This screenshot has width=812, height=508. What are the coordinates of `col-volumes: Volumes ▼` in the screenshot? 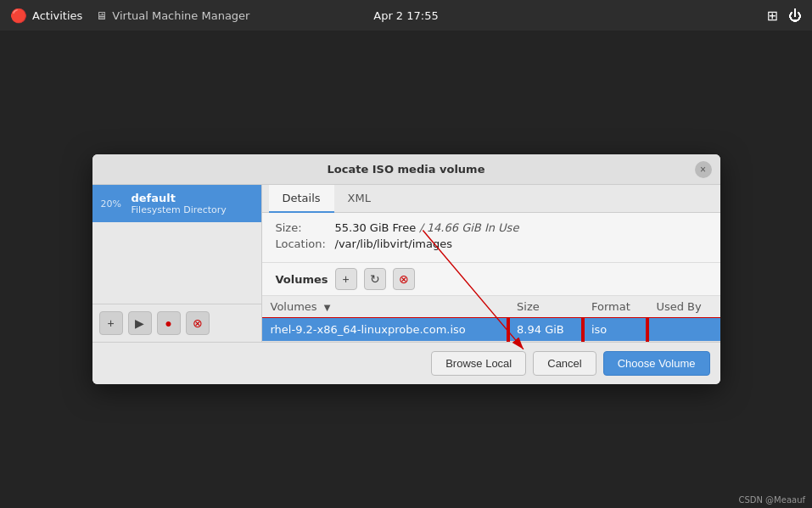 It's located at (385, 307).